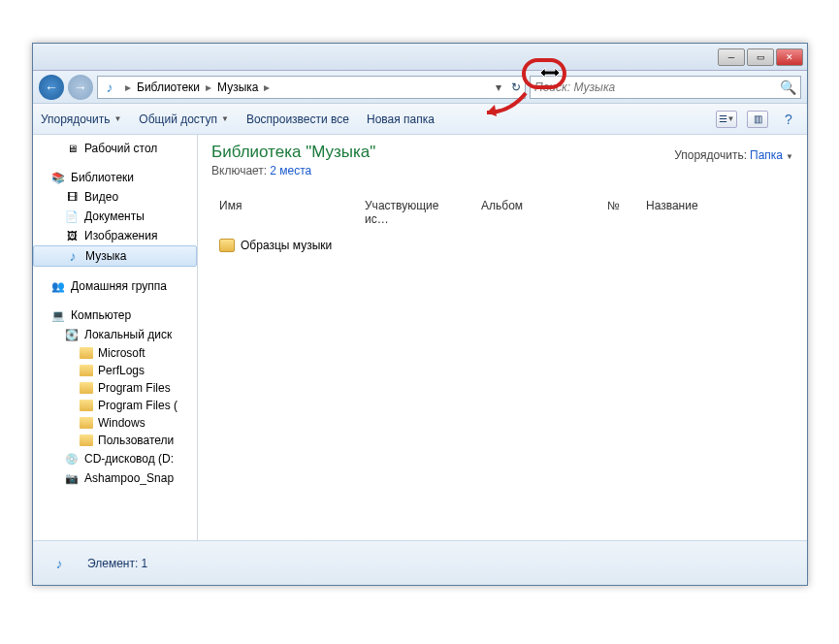 This screenshot has width=839, height=644. What do you see at coordinates (788, 87) in the screenshot?
I see `search-icon: 🔍` at bounding box center [788, 87].